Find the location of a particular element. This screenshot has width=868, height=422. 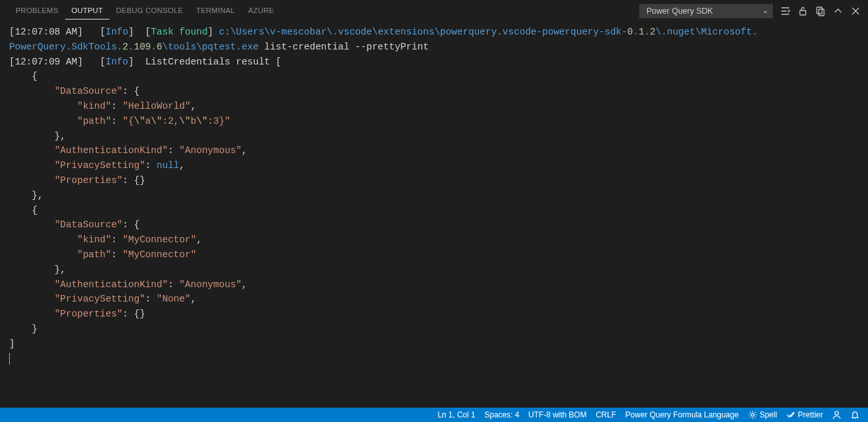

tab-problems: PROBLEMS is located at coordinates (37, 10).